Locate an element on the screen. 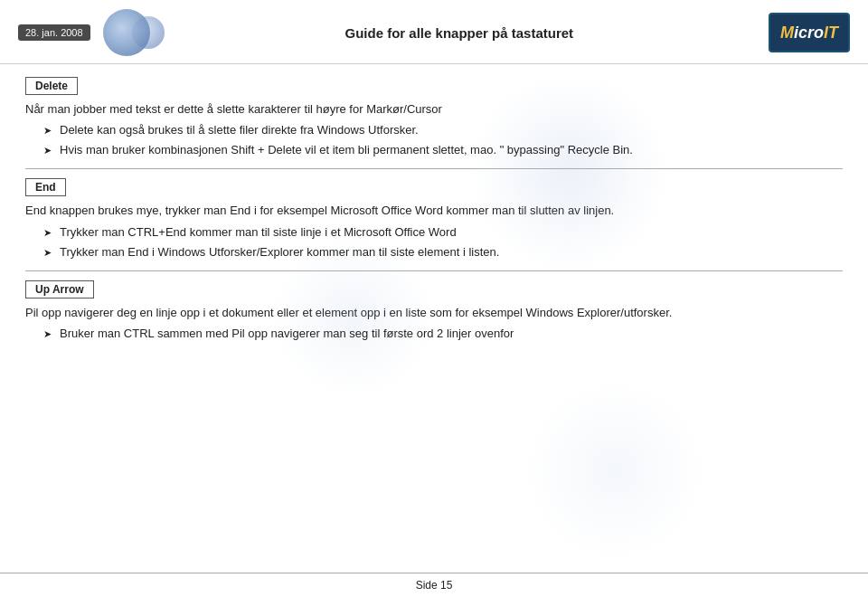 This screenshot has width=868, height=597. uparrow-bullet-1: Bruker man CTRL sammen med Pil opp navig… is located at coordinates (443, 334).